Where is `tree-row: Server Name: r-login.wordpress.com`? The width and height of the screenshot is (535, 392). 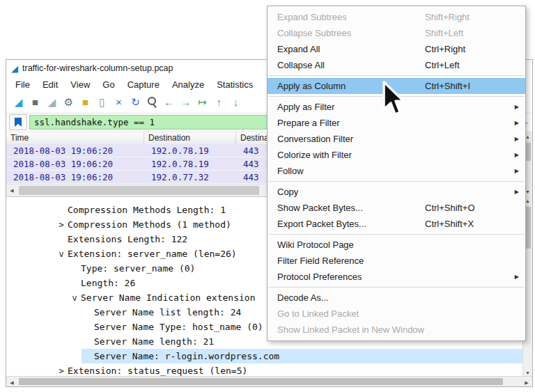 tree-row: Server Name: r-login.wordpress.com is located at coordinates (265, 356).